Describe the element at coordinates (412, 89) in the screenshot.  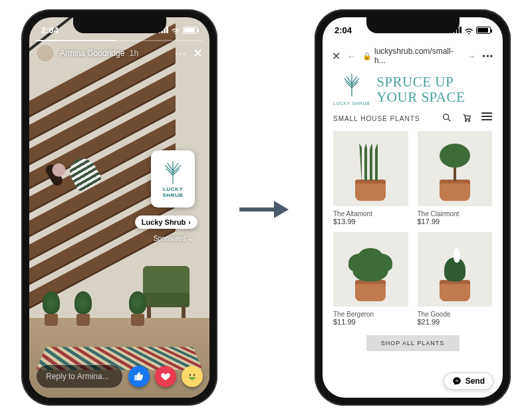
I see `site-header: LUCKY SHRUB SPRUCE UP YOUR SPACE` at that location.